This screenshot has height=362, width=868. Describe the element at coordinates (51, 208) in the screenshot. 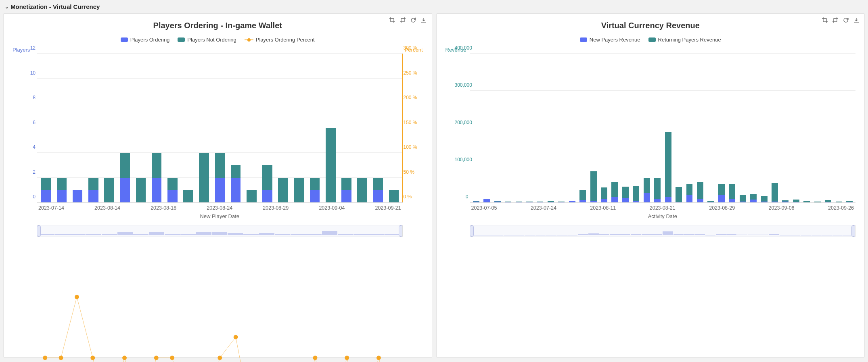

I see `x-tick: 2023-07-14` at that location.